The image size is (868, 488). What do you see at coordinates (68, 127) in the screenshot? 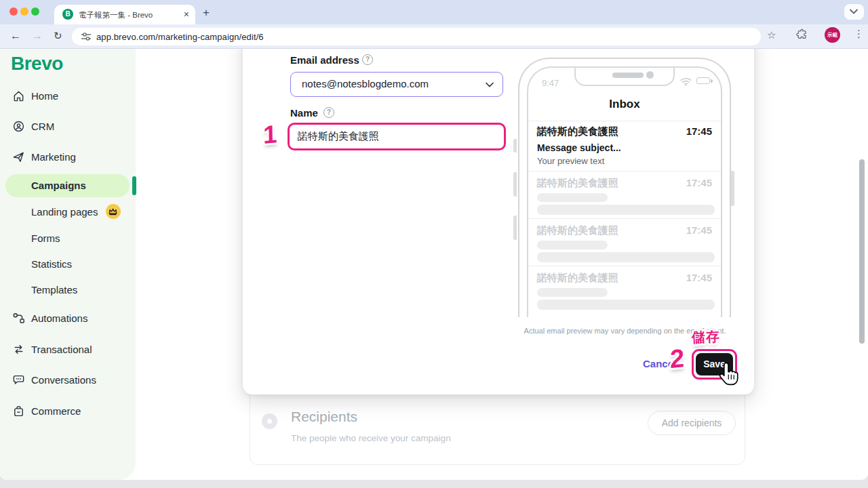
I see `sidebar-item-crm: CRM` at bounding box center [68, 127].